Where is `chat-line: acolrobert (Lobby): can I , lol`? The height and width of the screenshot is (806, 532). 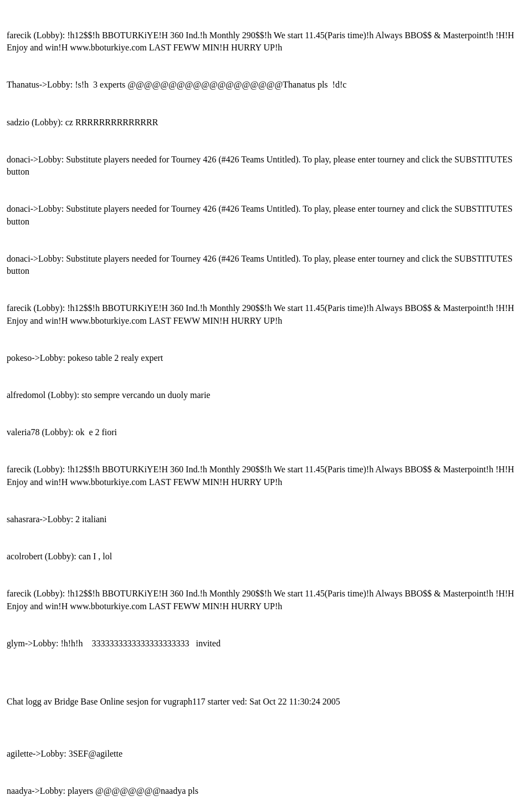 chat-line: acolrobert (Lobby): can I , lol is located at coordinates (266, 557).